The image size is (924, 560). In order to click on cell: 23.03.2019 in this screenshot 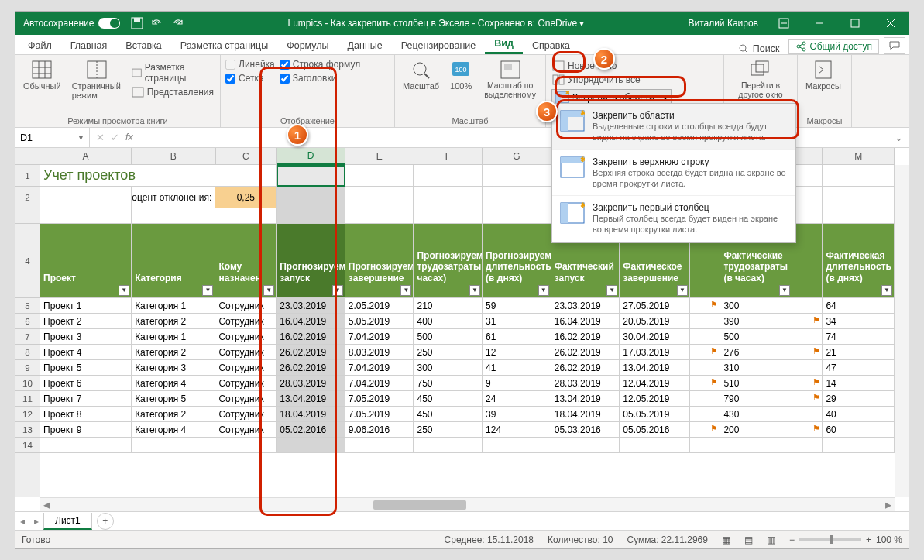, I will do `click(311, 306)`.